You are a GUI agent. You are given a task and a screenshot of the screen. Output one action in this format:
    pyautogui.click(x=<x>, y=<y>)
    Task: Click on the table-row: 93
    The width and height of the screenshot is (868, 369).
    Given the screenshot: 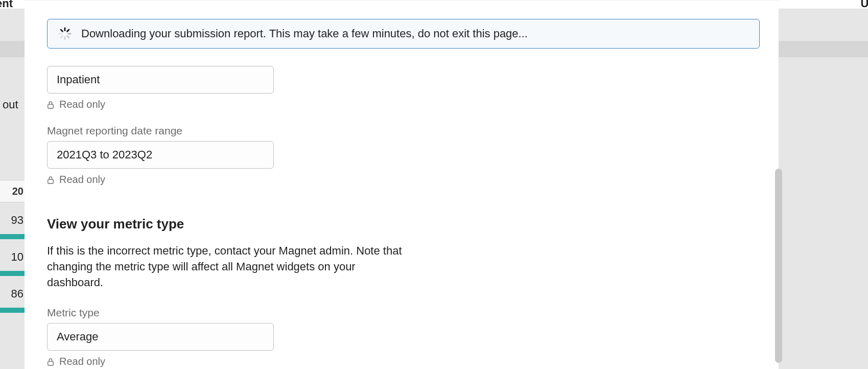 What is the action you would take?
    pyautogui.click(x=12, y=221)
    